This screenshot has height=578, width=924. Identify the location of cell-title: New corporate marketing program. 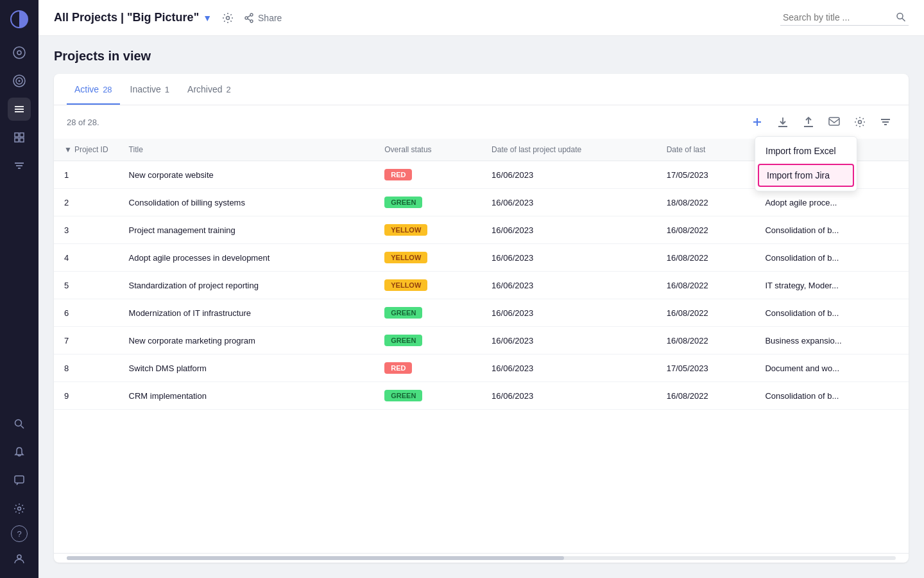
(246, 340).